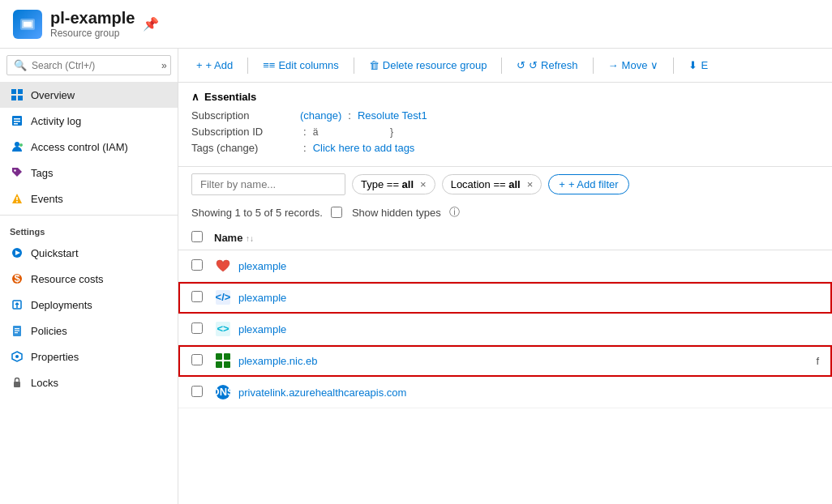 This screenshot has width=832, height=504. What do you see at coordinates (634, 65) in the screenshot?
I see `move-button: → Move ∨` at bounding box center [634, 65].